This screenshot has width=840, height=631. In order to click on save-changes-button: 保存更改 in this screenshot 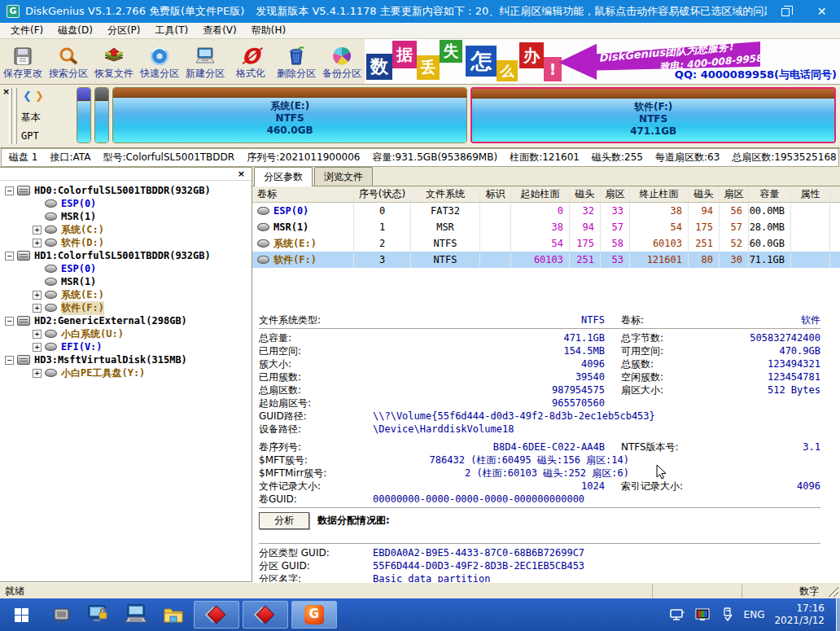, I will do `click(23, 62)`.